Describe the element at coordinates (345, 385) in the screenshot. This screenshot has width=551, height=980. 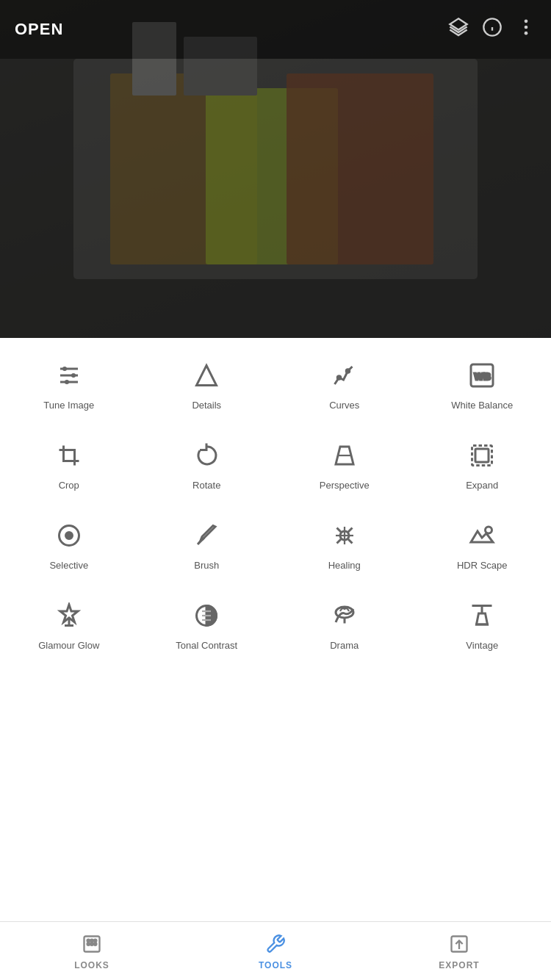
I see `tool-curves: Curves` at that location.